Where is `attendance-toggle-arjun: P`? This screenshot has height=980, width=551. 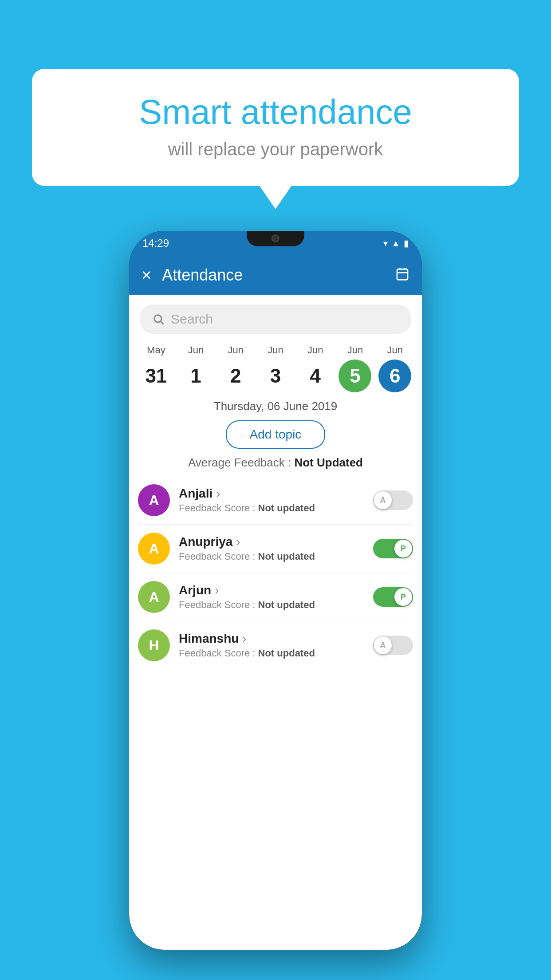
attendance-toggle-arjun: P is located at coordinates (393, 597).